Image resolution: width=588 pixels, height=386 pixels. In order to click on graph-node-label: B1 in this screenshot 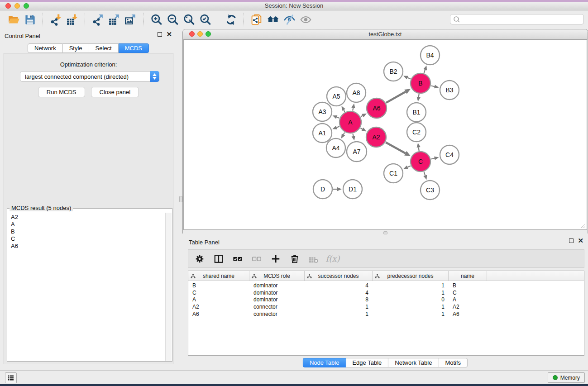, I will do `click(416, 112)`.